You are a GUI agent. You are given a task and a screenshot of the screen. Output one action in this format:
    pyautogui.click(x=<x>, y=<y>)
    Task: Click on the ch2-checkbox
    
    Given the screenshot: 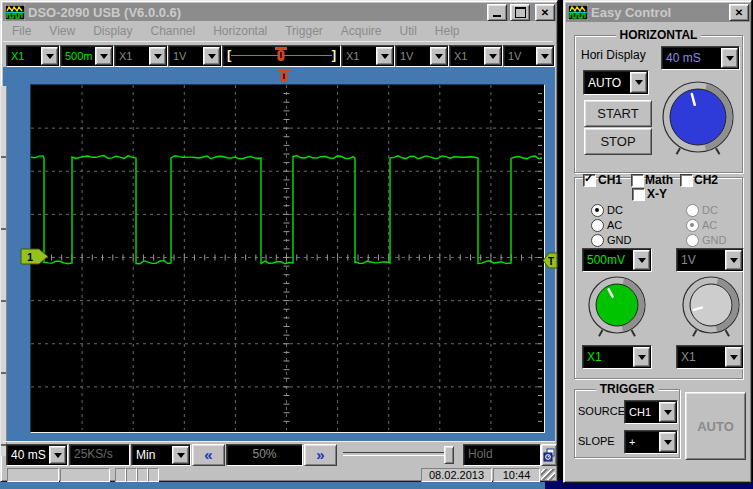 What is the action you would take?
    pyautogui.click(x=686, y=180)
    